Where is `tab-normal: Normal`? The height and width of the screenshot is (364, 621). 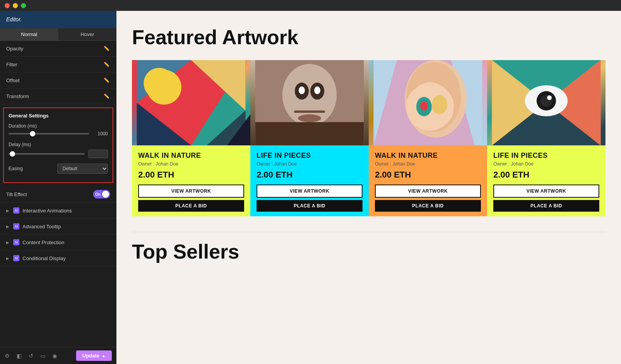 tab-normal: Normal is located at coordinates (29, 34).